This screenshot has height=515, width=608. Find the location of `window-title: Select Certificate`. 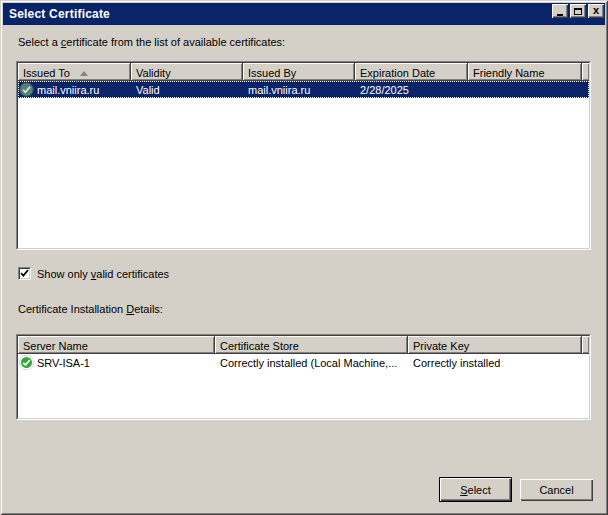

window-title: Select Certificate is located at coordinates (60, 14).